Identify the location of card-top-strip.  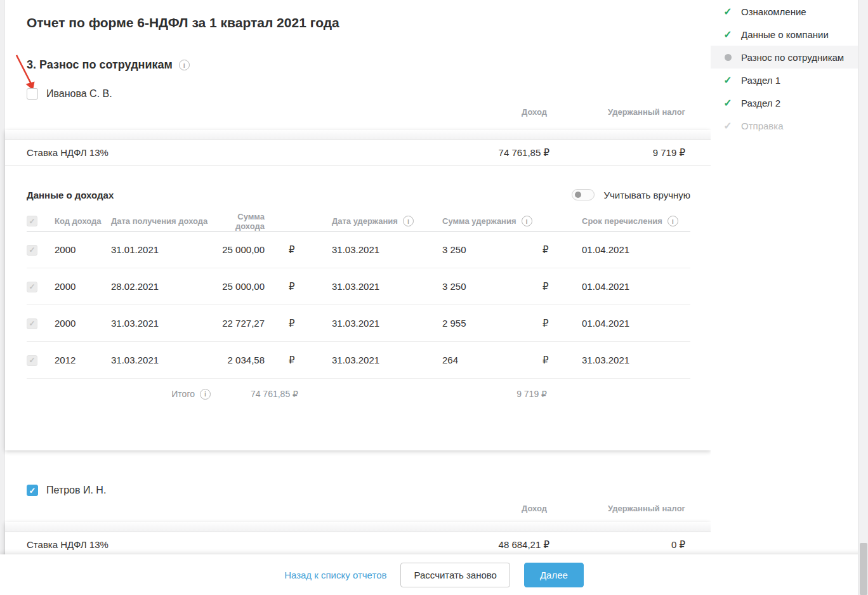
(358, 527).